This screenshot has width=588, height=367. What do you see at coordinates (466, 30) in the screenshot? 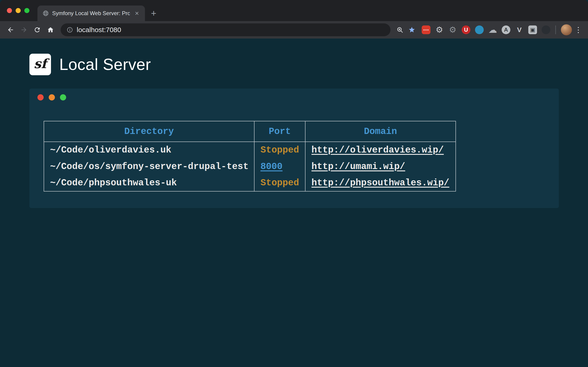
I see `extension-ublock-icon: U` at bounding box center [466, 30].